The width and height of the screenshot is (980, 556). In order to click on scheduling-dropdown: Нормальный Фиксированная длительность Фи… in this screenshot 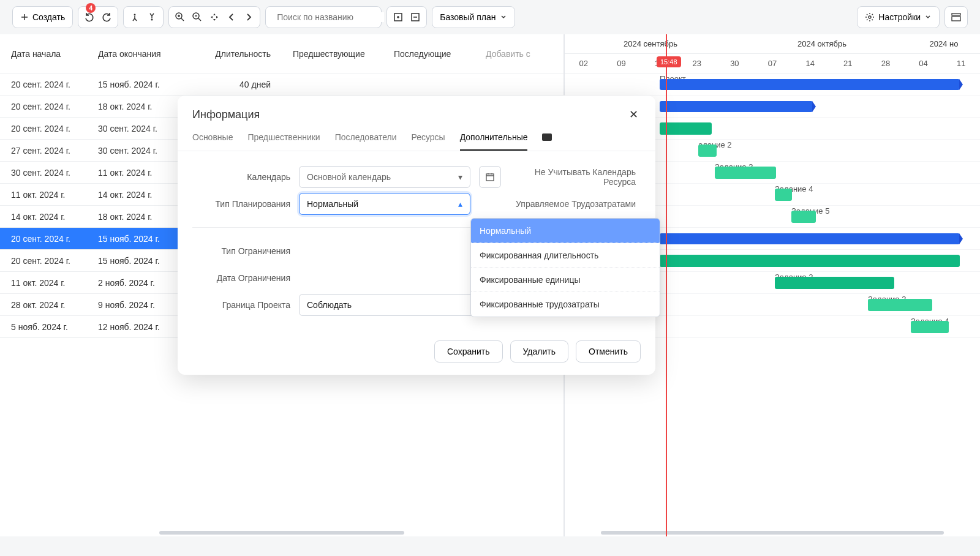, I will do `click(565, 268)`.